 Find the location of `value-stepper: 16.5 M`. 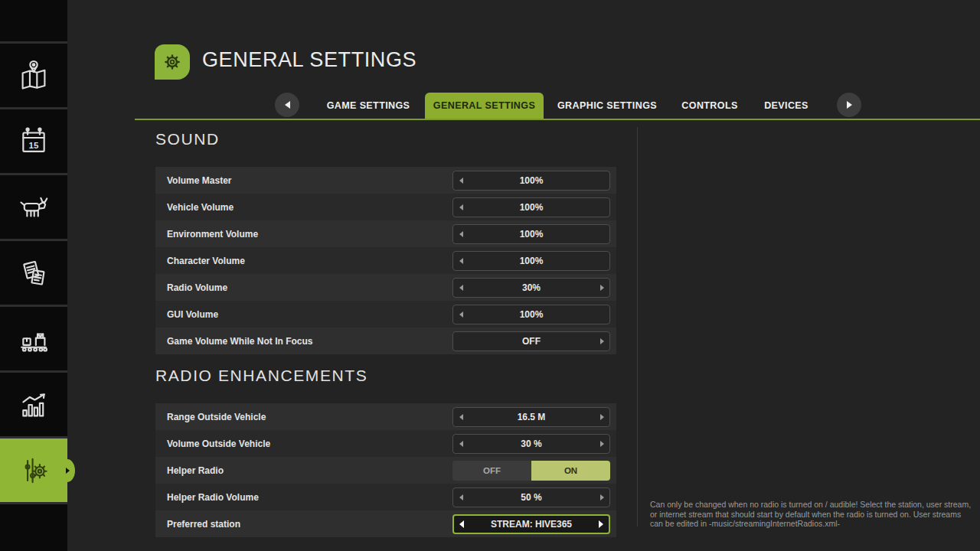

value-stepper: 16.5 M is located at coordinates (531, 417).